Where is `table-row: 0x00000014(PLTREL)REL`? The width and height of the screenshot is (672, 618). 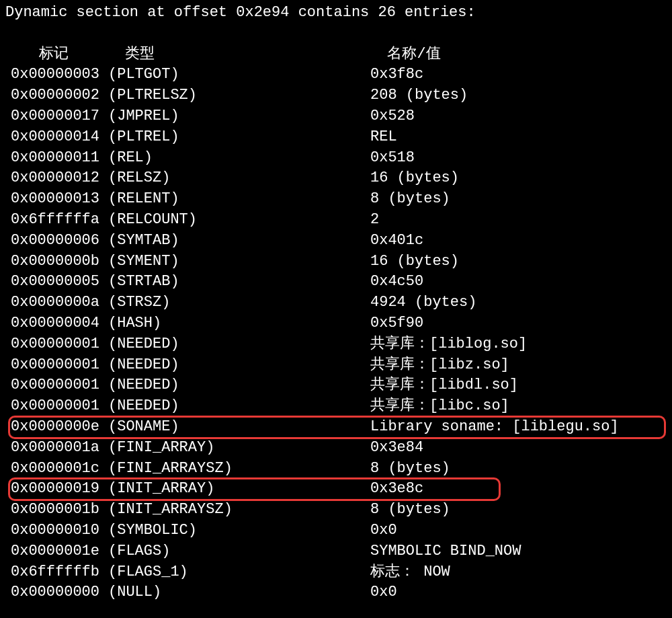
table-row: 0x00000014(PLTREL)REL is located at coordinates (336, 137).